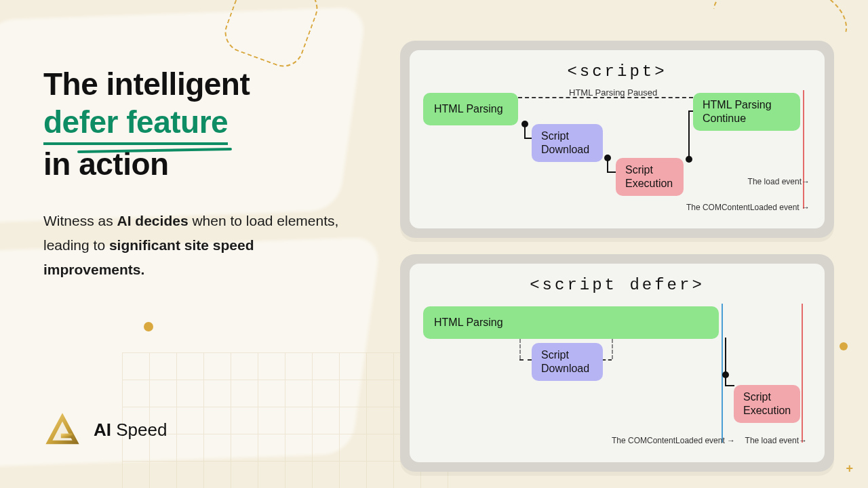  I want to click on product-logo: AI Speed, so click(105, 430).